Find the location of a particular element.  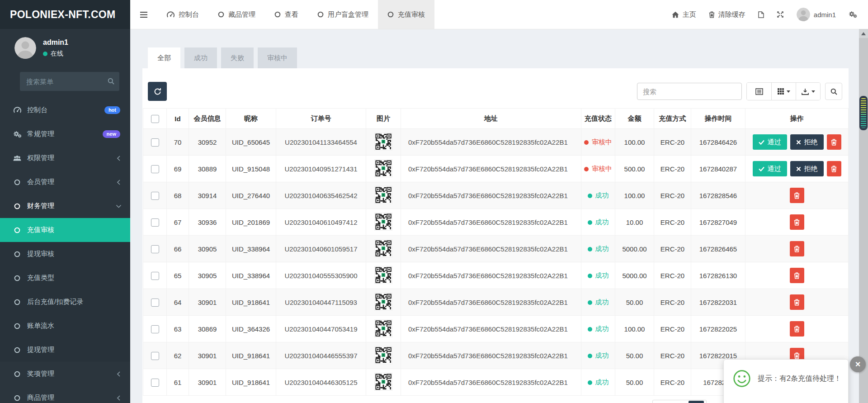

detail-view-button is located at coordinates (759, 91).